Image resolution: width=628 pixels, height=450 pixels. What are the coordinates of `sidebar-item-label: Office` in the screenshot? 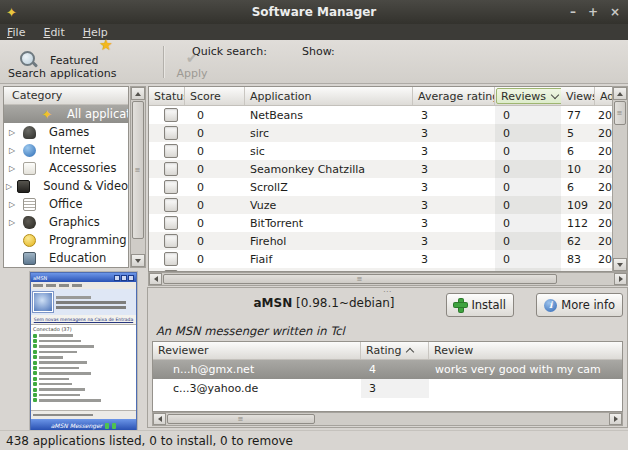 It's located at (66, 204).